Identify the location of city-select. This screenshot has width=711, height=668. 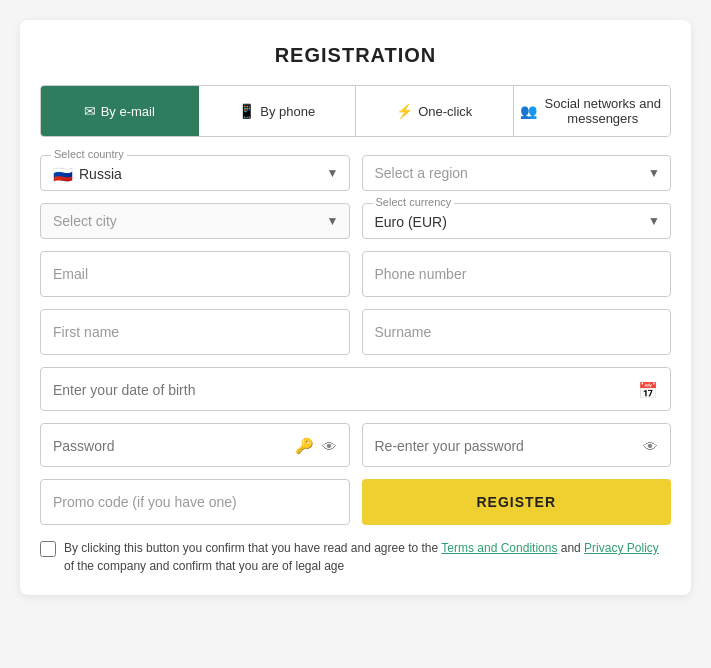
(195, 222).